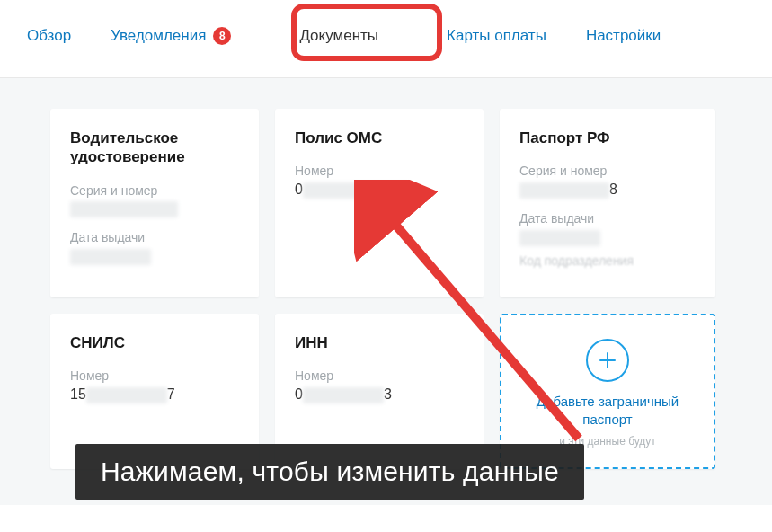 The height and width of the screenshot is (532, 772). I want to click on nav-payment-cards: Карты оплаты, so click(496, 36).